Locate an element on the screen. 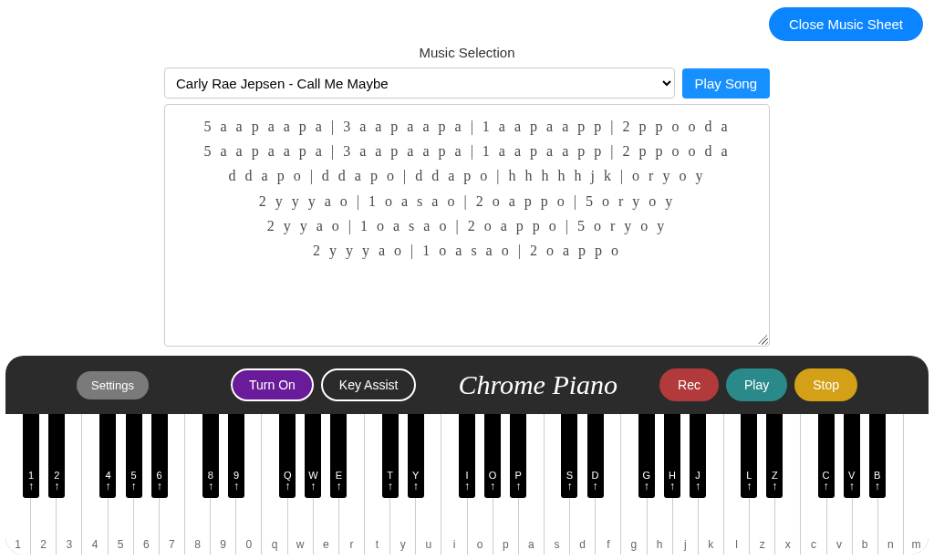 The image size is (934, 560). white-key-label: h is located at coordinates (660, 544).